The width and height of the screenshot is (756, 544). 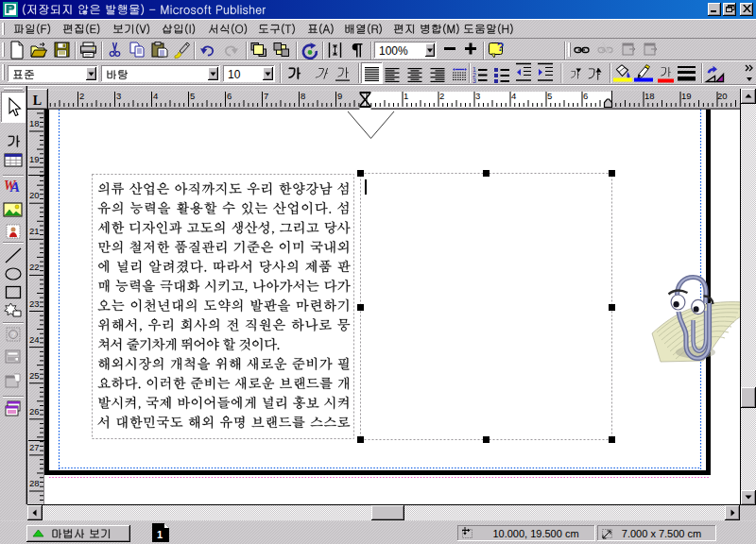 What do you see at coordinates (34, 304) in the screenshot?
I see `svg-text: 23` at bounding box center [34, 304].